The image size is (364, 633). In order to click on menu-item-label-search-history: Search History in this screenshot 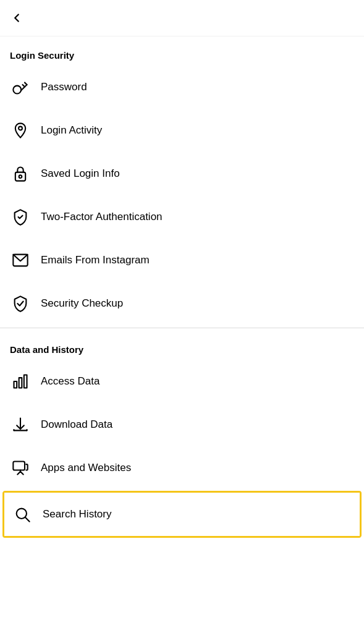, I will do `click(77, 514)`.